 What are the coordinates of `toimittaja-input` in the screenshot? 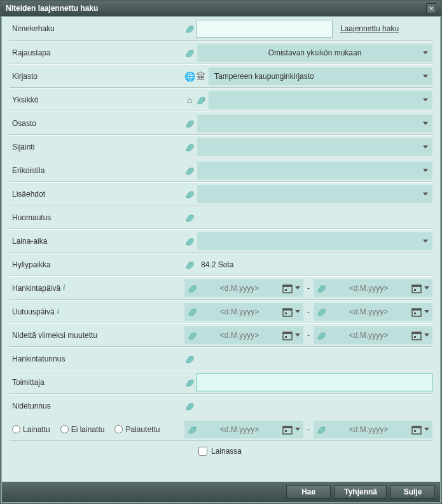 It's located at (314, 382).